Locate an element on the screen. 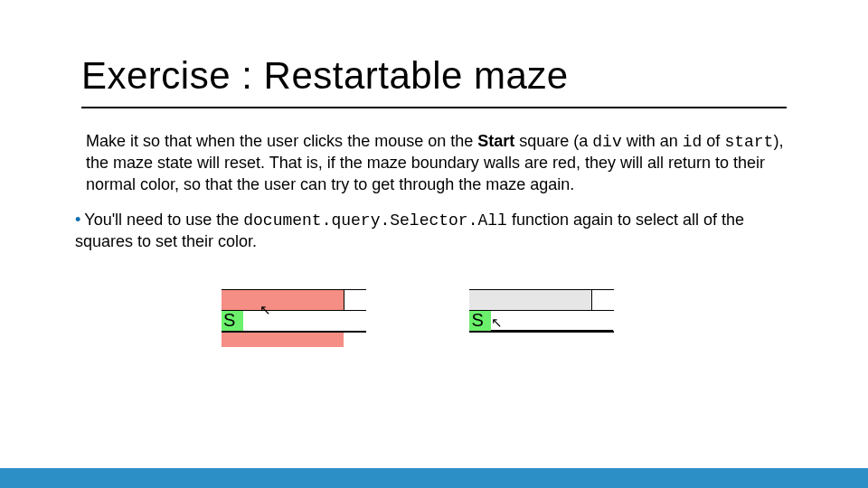 The image size is (868, 488). maze-after: S ↖ is located at coordinates (542, 311).